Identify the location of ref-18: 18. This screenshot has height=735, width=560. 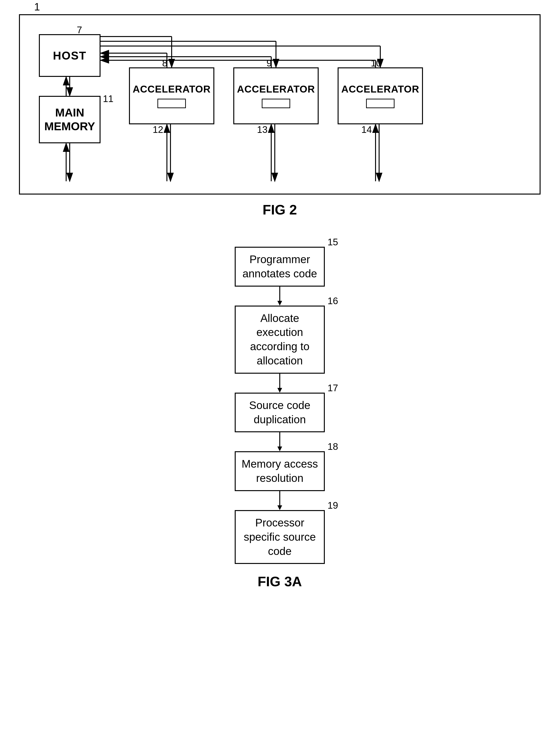
(333, 446).